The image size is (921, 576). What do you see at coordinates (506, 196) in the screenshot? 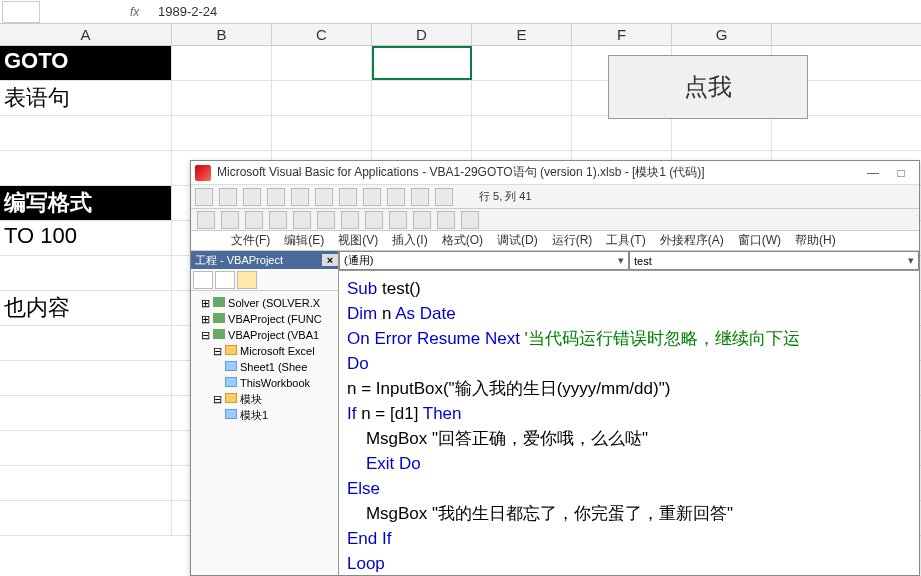
I see `cursor-position: 行 5, 列 41` at bounding box center [506, 196].